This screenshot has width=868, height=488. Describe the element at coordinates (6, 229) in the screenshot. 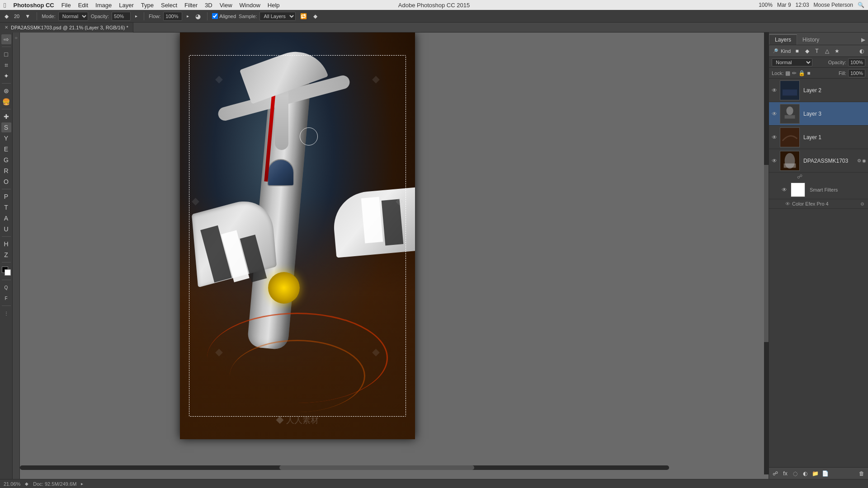

I see `shape-tool: U` at that location.